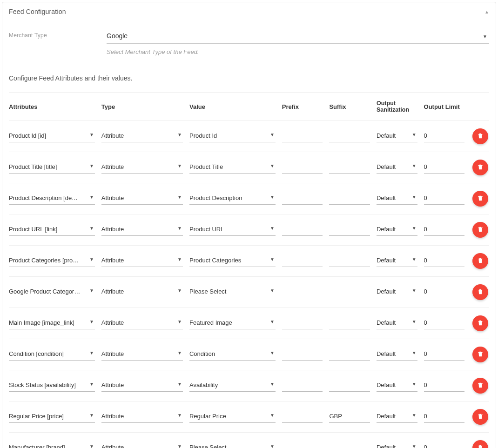 The image size is (498, 448). Describe the element at coordinates (249, 12) in the screenshot. I see `panel-header: Feed Configuration ▲` at that location.